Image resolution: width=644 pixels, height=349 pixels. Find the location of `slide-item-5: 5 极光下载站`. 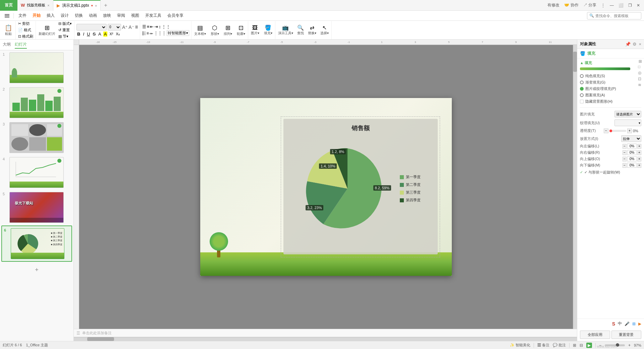

slide-item-5: 5 极光下载站 is located at coordinates (37, 207).